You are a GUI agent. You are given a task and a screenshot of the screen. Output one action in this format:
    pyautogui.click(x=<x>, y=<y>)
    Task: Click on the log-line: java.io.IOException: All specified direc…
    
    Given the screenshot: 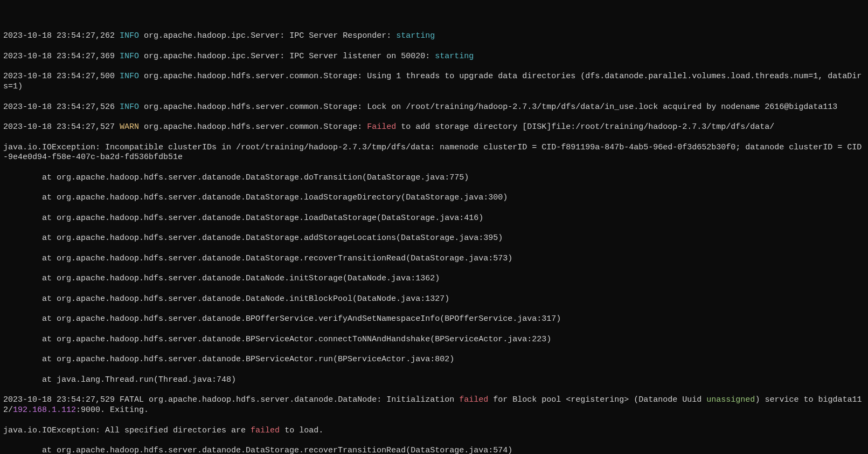 What is the action you would take?
    pyautogui.click(x=434, y=431)
    